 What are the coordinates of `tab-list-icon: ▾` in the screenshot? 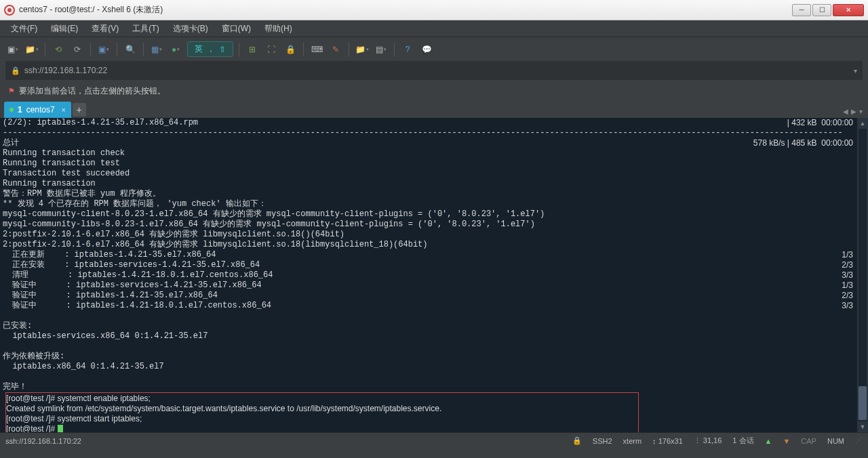 It's located at (861, 111).